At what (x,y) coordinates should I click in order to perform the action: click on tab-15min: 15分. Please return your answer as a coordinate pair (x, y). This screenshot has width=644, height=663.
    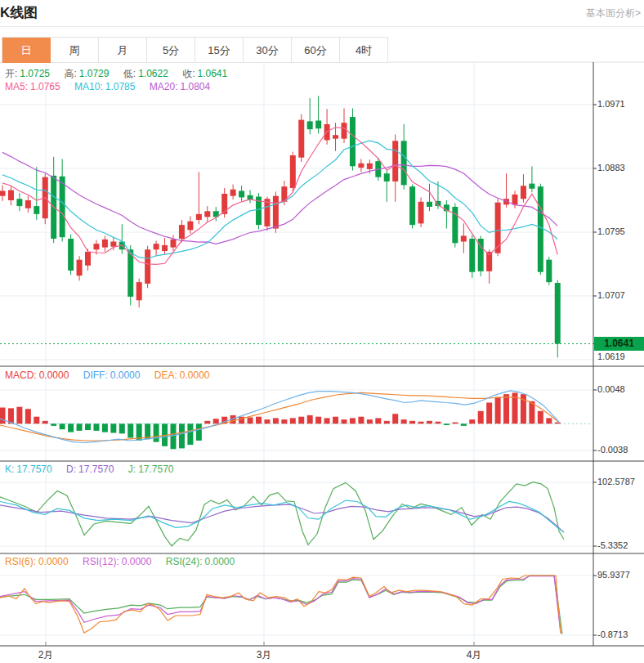
    Looking at the image, I should click on (219, 51).